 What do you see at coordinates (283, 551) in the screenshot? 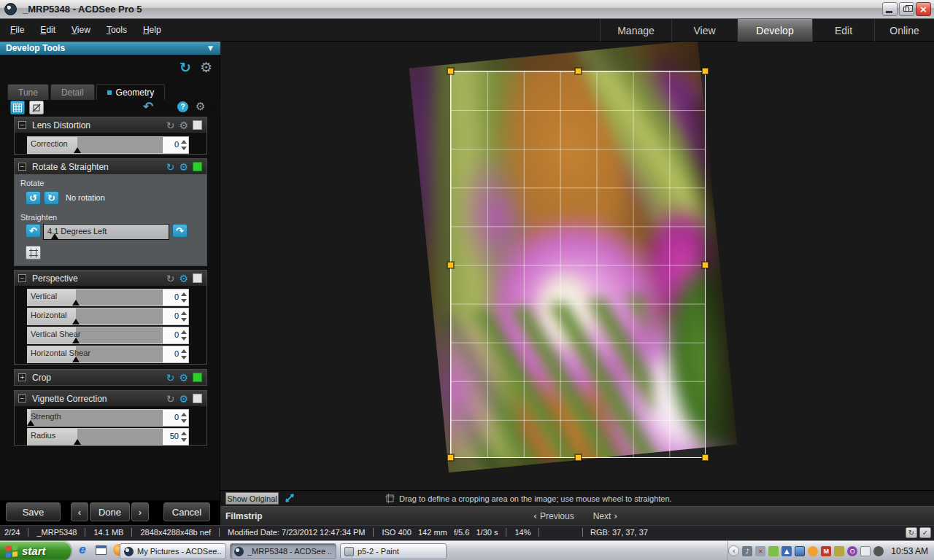
I see `task-mrp5348: _MRP5348 - ACDSee ...` at bounding box center [283, 551].